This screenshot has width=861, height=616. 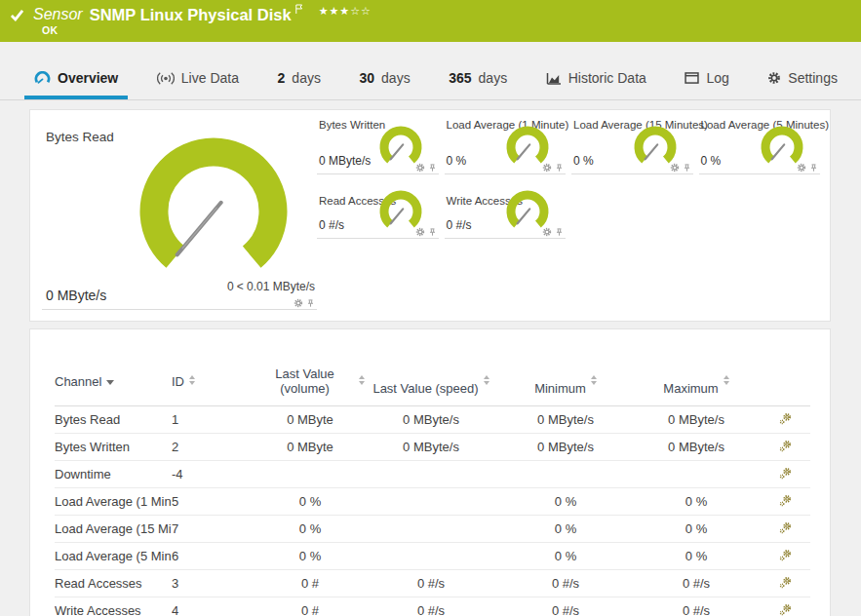 What do you see at coordinates (597, 80) in the screenshot?
I see `tab-historic-data: Historic Data` at bounding box center [597, 80].